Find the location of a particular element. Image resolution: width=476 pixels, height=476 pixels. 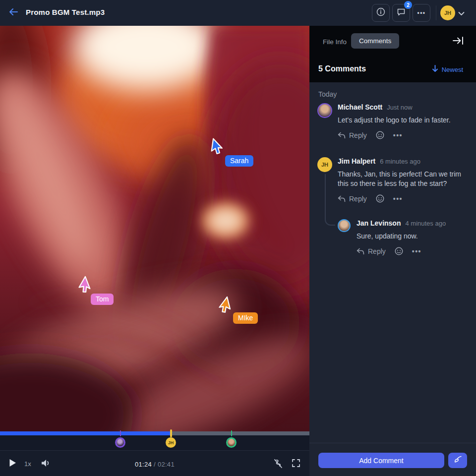

timecode-display: 01:24 / 02:41 is located at coordinates (155, 464).